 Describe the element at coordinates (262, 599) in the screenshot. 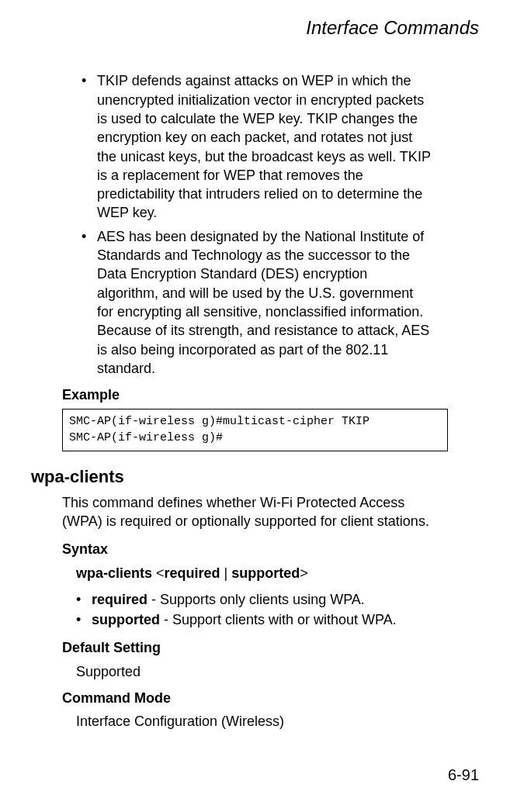

I see `list-item: required - Supports only clients using W…` at that location.